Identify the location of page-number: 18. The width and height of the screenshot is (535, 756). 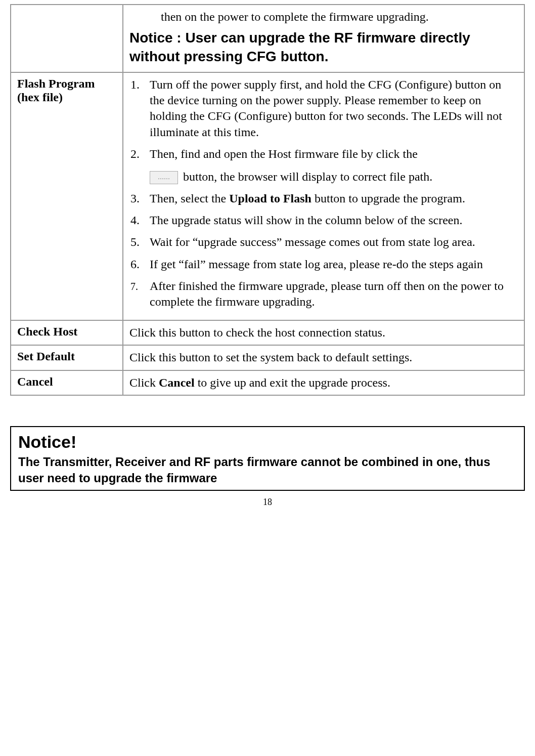
(268, 502).